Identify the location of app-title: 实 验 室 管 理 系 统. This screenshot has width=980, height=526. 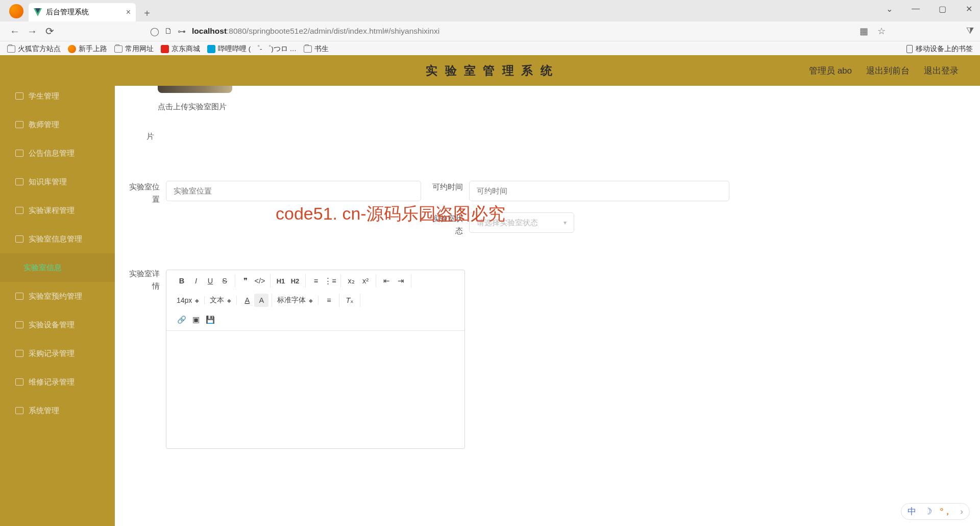
(490, 70).